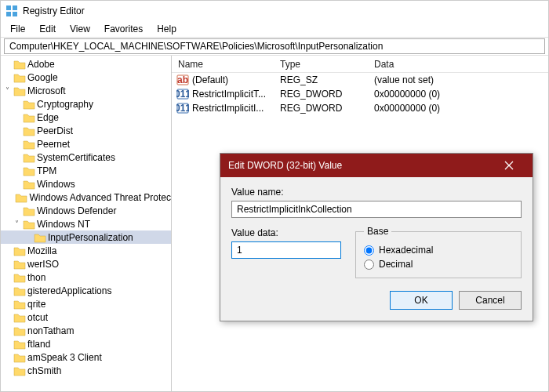 This screenshot has height=392, width=549. I want to click on tree-item: Adobe, so click(86, 64).